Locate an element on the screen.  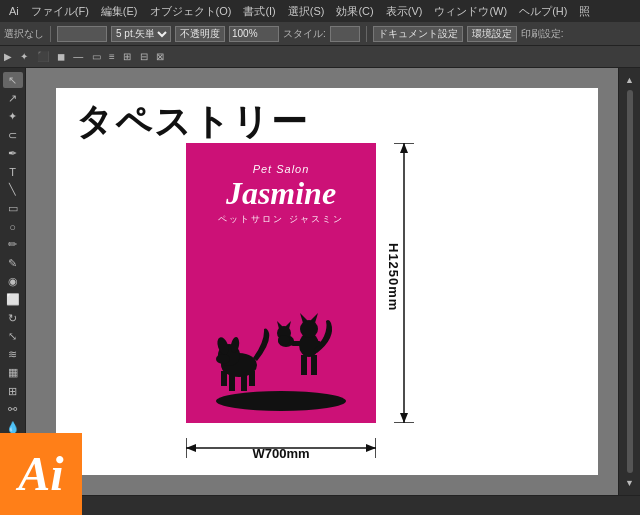
tool-pencil: ✎ is located at coordinates (13, 263).